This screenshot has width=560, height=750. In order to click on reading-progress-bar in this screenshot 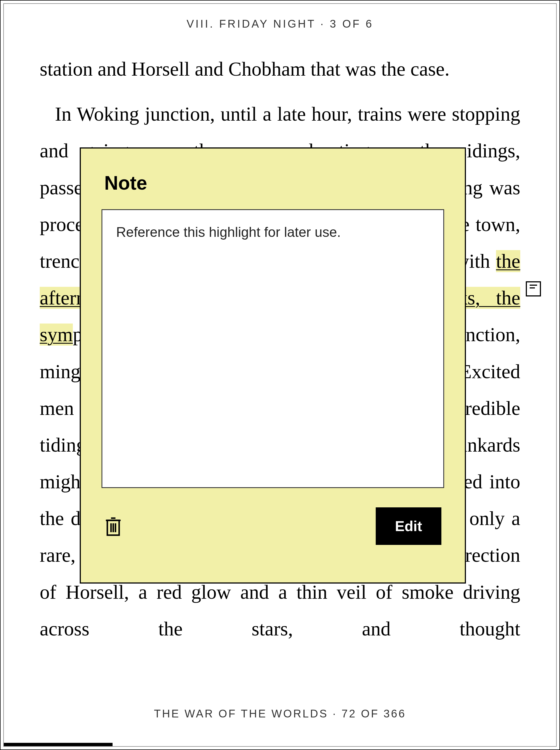, I will do `click(280, 745)`.